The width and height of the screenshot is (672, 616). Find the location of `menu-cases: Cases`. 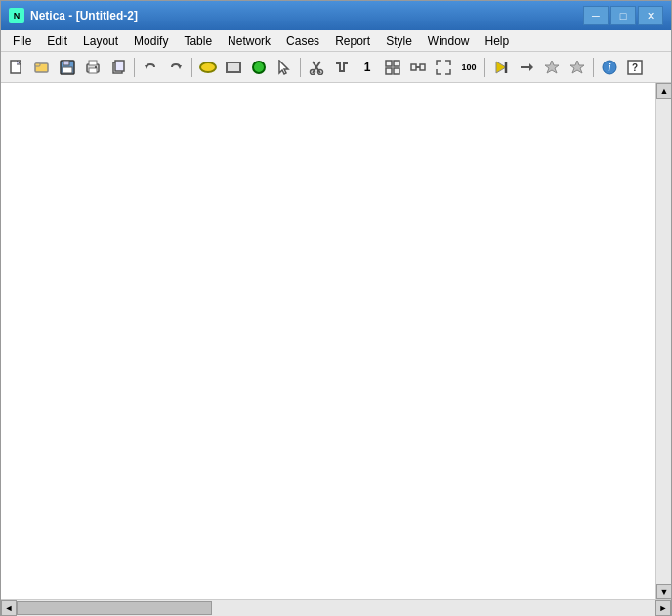

menu-cases: Cases is located at coordinates (303, 41).